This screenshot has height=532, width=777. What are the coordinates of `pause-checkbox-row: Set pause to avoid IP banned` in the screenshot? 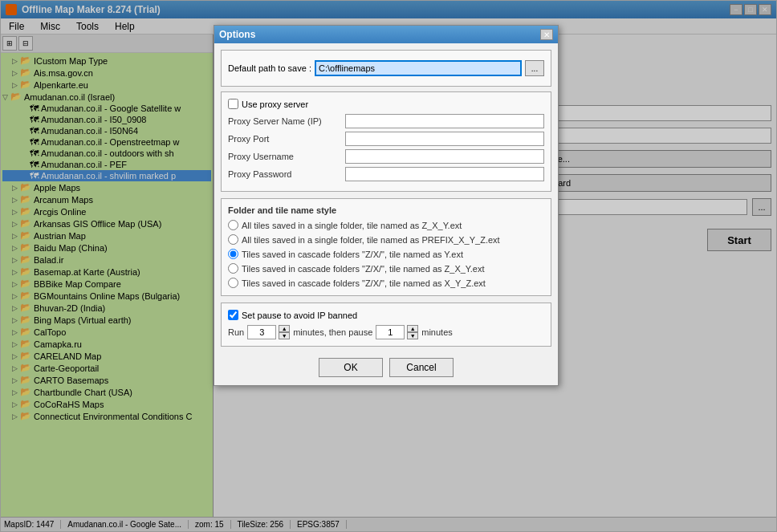 It's located at (386, 315).